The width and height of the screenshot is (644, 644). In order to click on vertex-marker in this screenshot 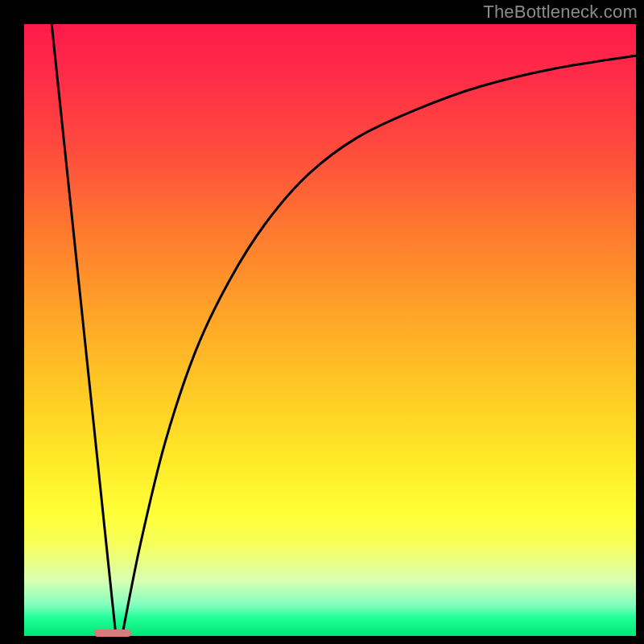, I will do `click(113, 633)`.